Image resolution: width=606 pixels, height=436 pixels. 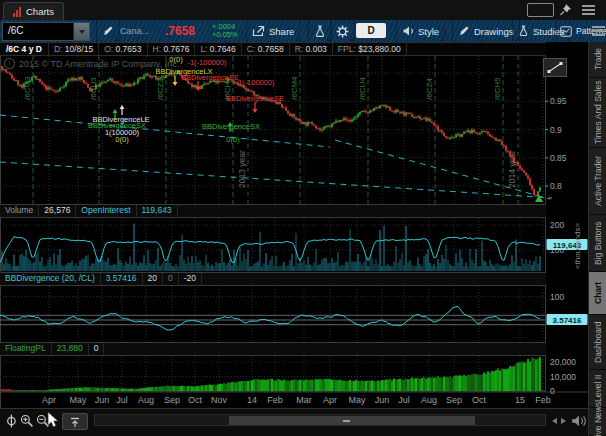 I want to click on style-label: Style, so click(x=428, y=32).